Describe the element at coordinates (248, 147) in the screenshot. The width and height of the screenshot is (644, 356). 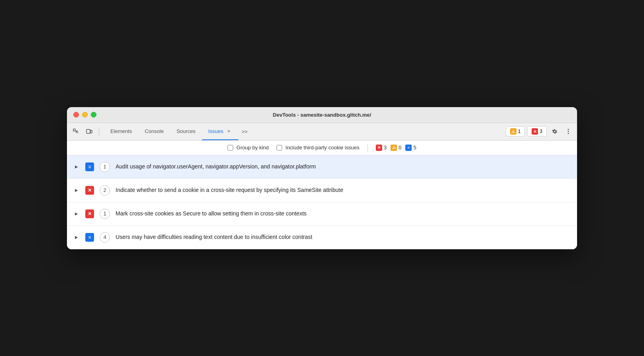
I see `group-by-kind-checkbox: Group by kind` at that location.